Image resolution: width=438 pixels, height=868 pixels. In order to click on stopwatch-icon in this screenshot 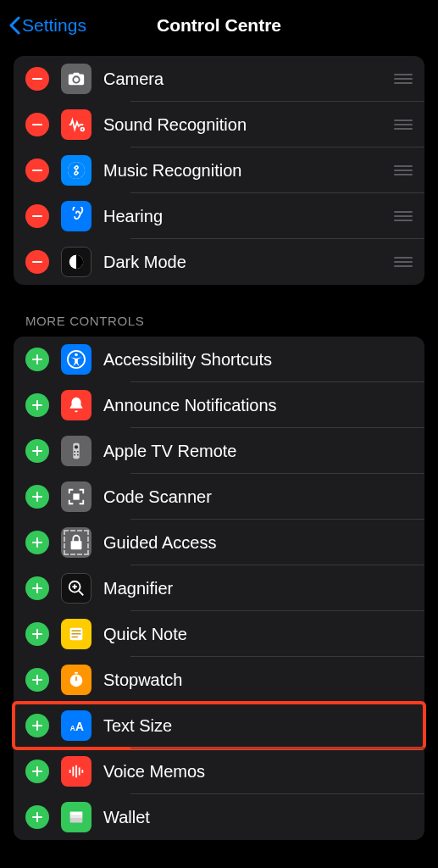, I will do `click(76, 680)`.